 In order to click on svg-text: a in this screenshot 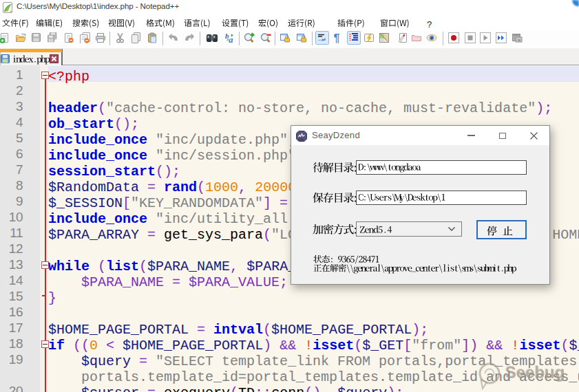, I will do `click(231, 39)`.